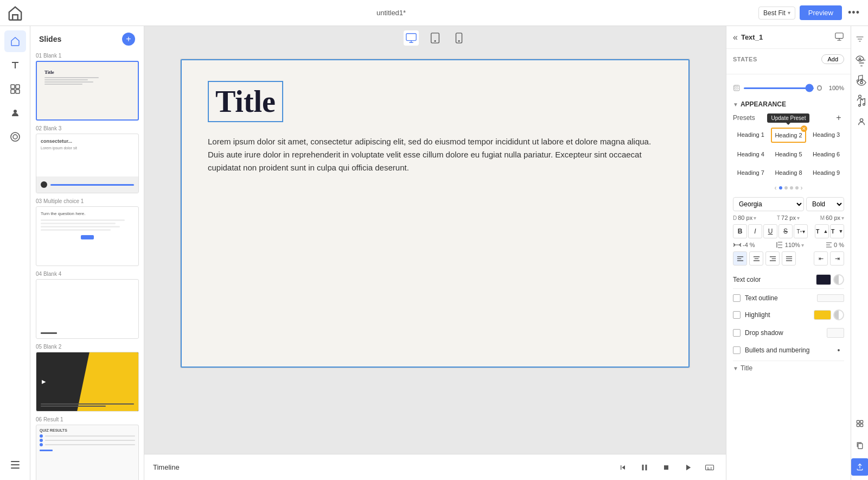  I want to click on right-edge-share-btn, so click(860, 467).